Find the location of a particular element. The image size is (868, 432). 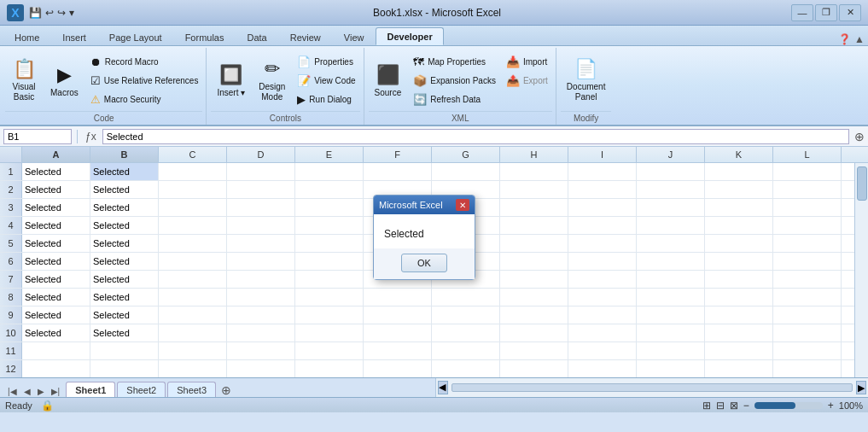

h-scroll-right: ▶ is located at coordinates (861, 388).